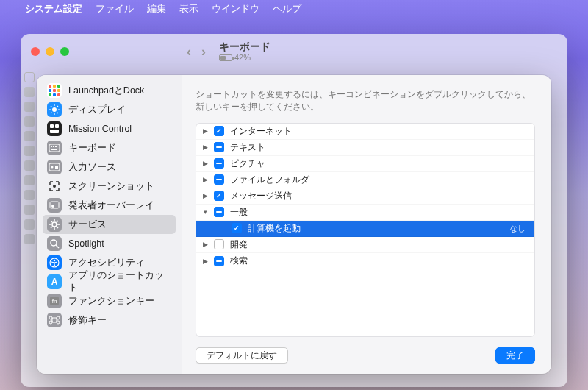  What do you see at coordinates (109, 129) in the screenshot?
I see `sidebar-item-mission-control: Mission Control` at bounding box center [109, 129].